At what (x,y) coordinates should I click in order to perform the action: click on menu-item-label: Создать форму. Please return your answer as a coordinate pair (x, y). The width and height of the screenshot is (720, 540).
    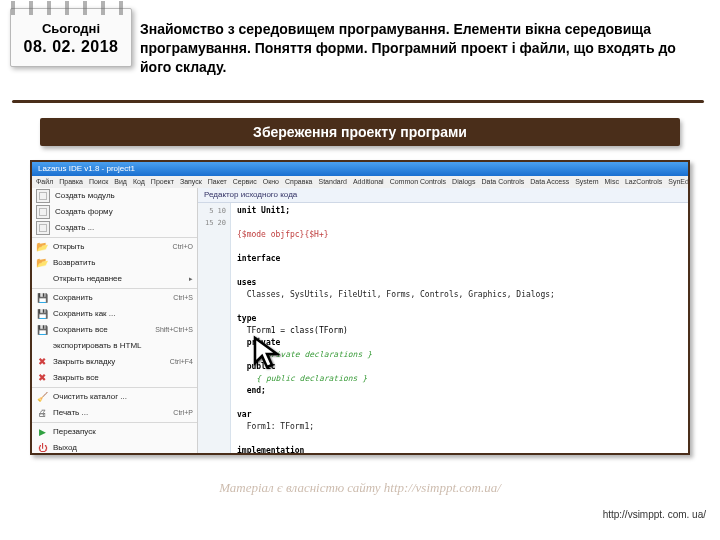
    Looking at the image, I should click on (84, 212).